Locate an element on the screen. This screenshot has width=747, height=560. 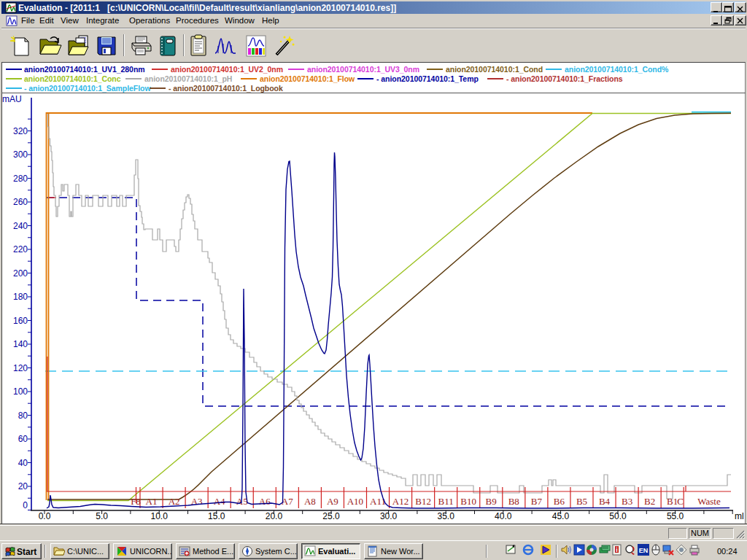
svg-text: A8 is located at coordinates (310, 502).